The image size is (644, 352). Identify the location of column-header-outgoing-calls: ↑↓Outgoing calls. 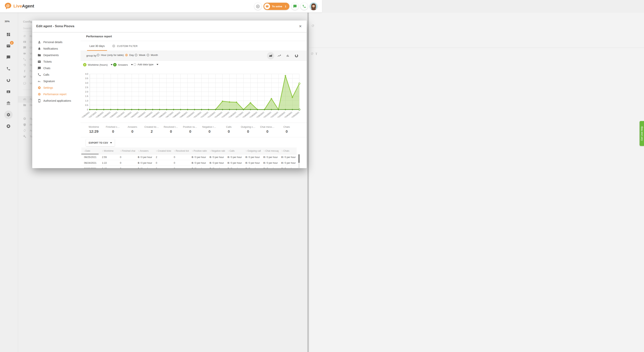
(252, 151).